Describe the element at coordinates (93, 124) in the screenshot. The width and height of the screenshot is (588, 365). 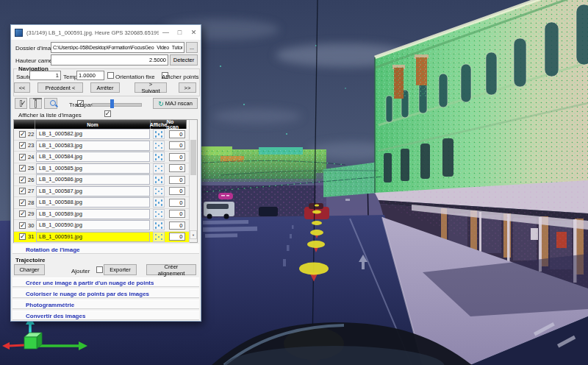
I see `header-nom: Nom` at that location.